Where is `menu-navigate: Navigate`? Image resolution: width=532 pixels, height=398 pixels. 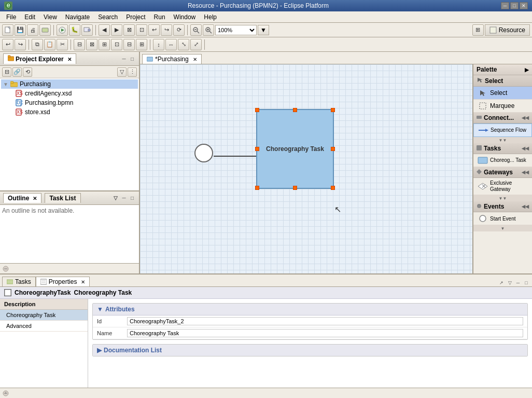 menu-navigate: Navigate is located at coordinates (78, 17).